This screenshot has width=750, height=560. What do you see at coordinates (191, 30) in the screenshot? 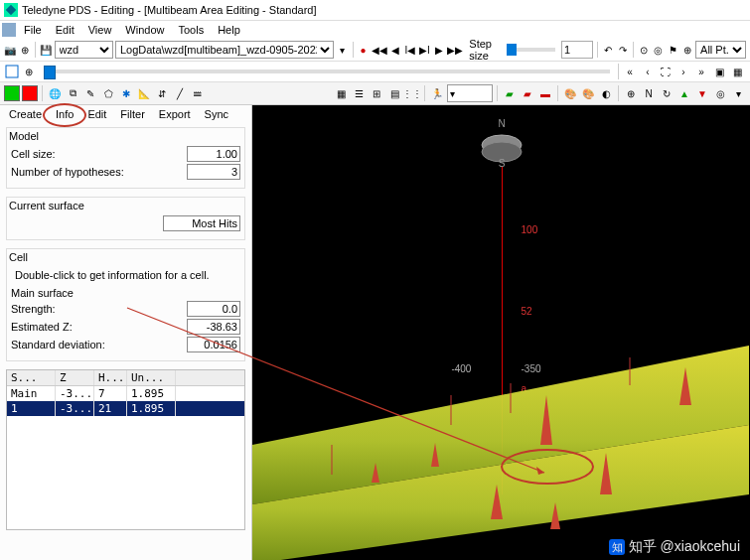
I see `menu-tools: Tools` at bounding box center [191, 30].